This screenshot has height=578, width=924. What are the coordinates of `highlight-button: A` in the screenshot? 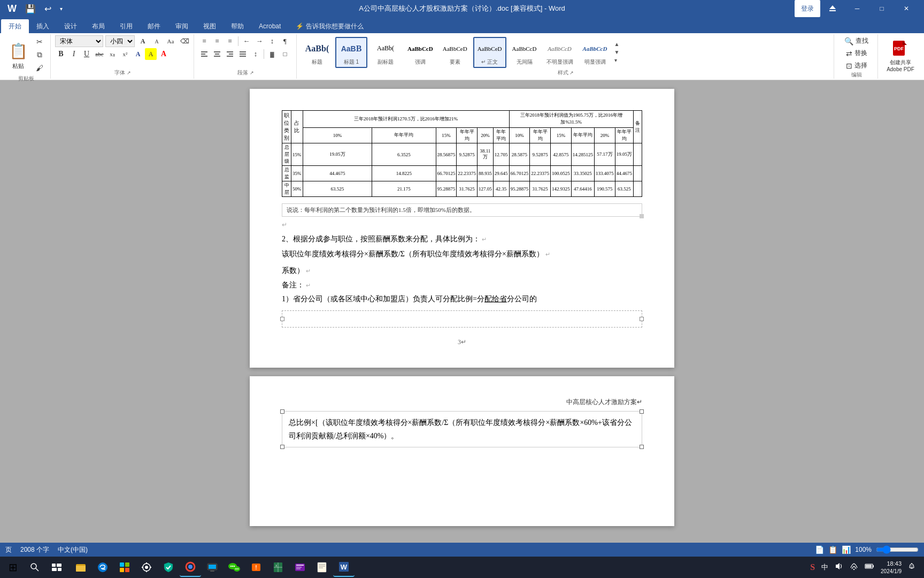 It's located at (151, 54).